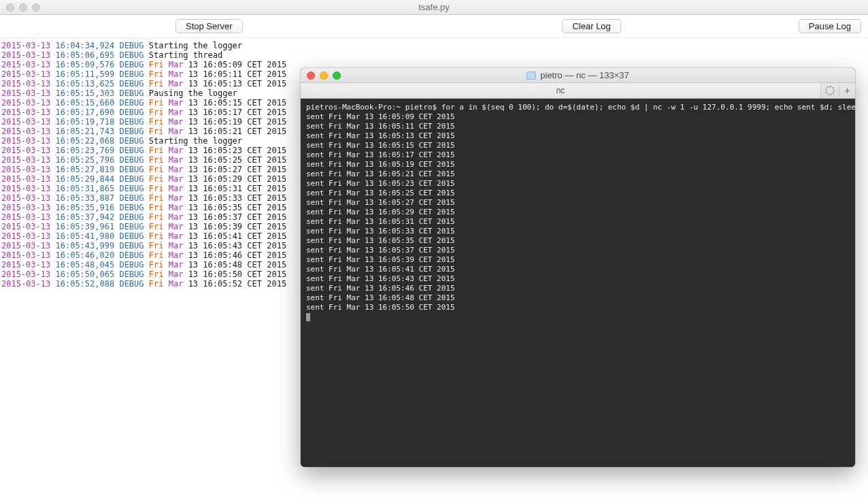  I want to click on new-tab-button: +, so click(847, 91).